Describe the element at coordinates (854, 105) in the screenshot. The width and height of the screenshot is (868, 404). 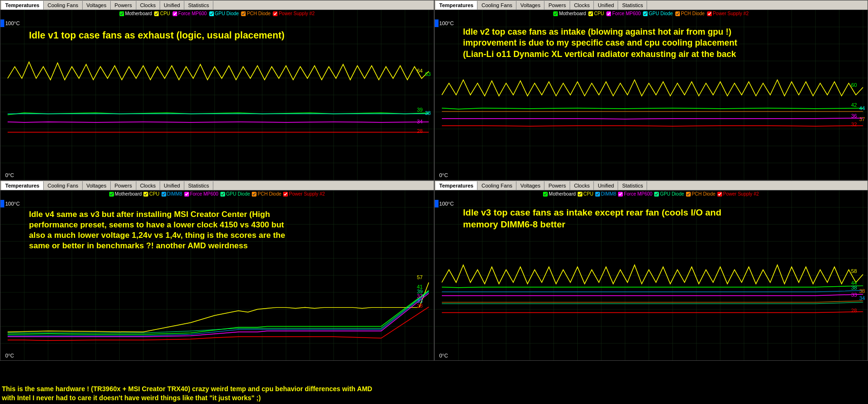
I see `svg-text: 42` at that location.